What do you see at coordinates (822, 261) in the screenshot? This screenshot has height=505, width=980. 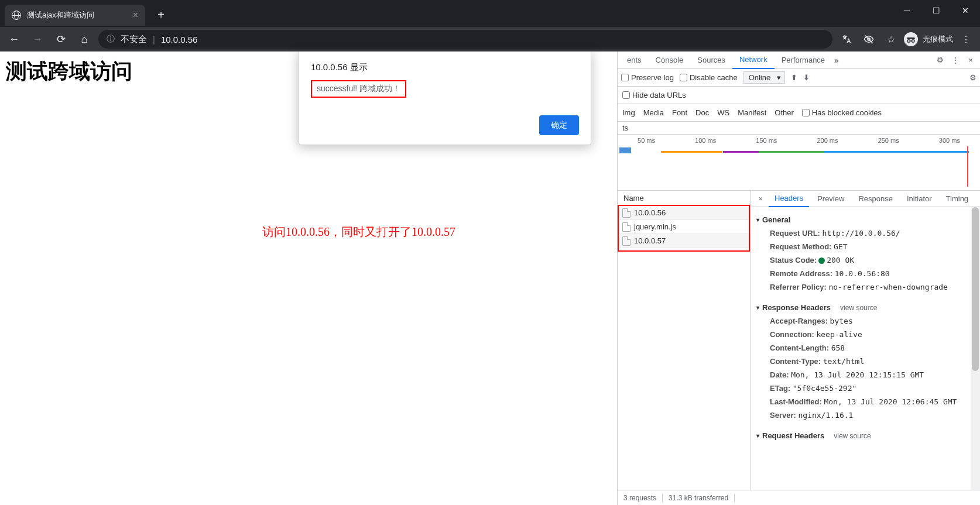 I see `status-dot-icon` at bounding box center [822, 261].